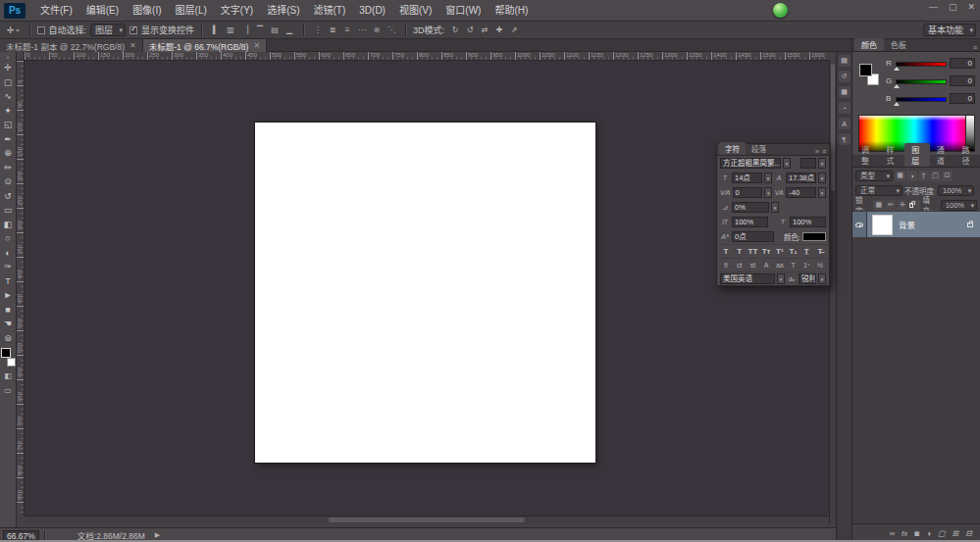 This screenshot has width=980, height=542. What do you see at coordinates (820, 251) in the screenshot?
I see `strikethrough-button: T̶` at bounding box center [820, 251].